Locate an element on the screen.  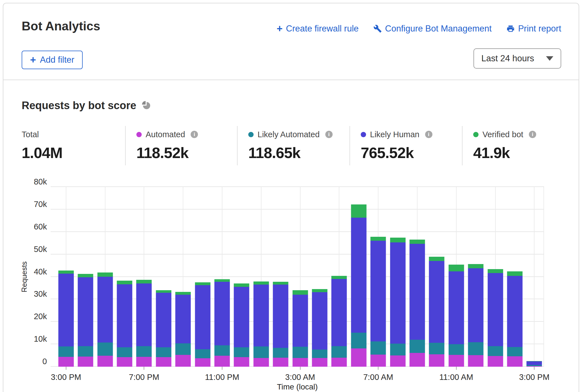
add-filter-button: + Add filter is located at coordinates (52, 60).